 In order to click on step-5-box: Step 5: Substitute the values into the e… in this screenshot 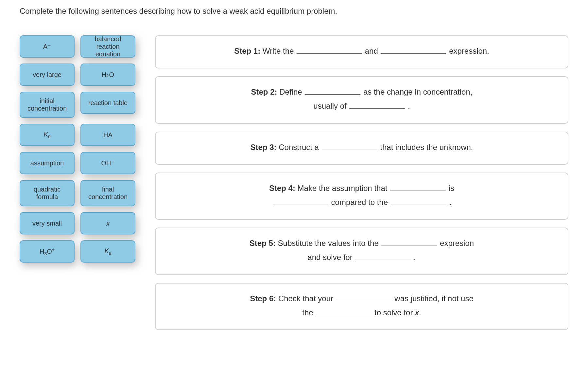, I will do `click(362, 251)`.